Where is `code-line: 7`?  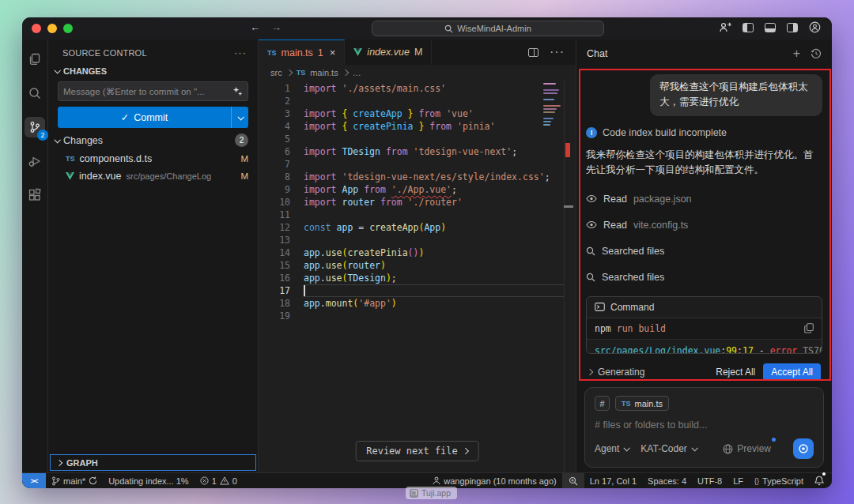 code-line: 7 is located at coordinates (418, 164).